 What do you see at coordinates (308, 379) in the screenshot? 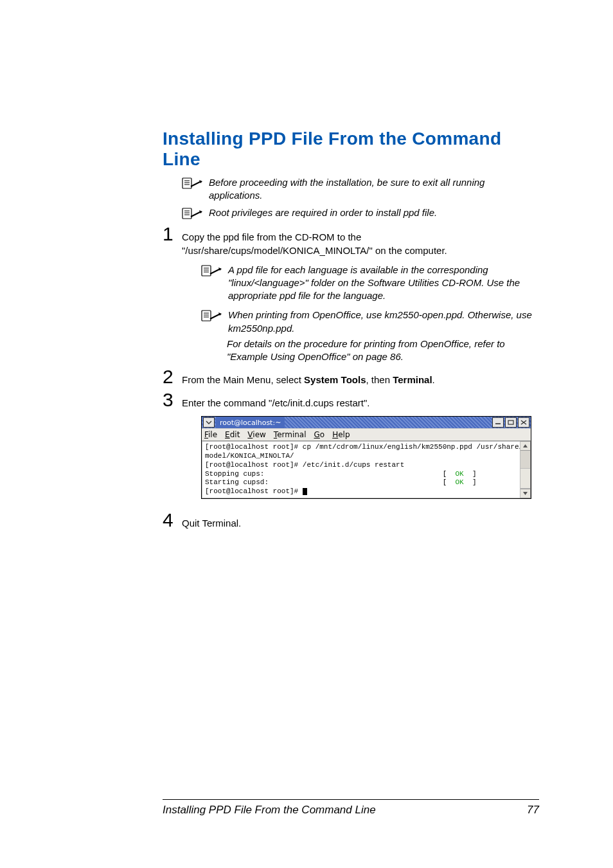
I see `step-text: From the Main Menu, select System Tools,…` at bounding box center [308, 379].